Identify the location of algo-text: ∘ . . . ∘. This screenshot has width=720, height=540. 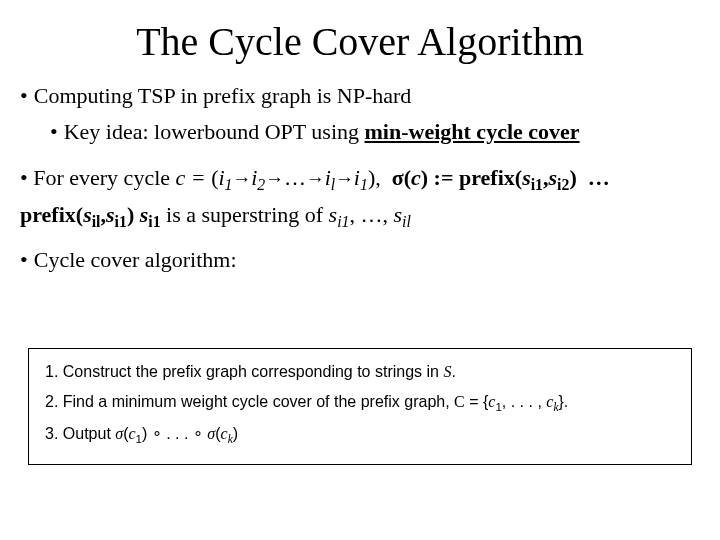
(177, 434).